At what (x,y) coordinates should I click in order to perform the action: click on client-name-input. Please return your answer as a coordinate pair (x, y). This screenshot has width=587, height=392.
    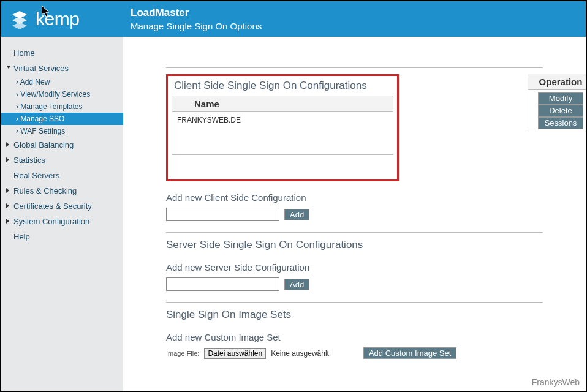
    Looking at the image, I should click on (223, 214).